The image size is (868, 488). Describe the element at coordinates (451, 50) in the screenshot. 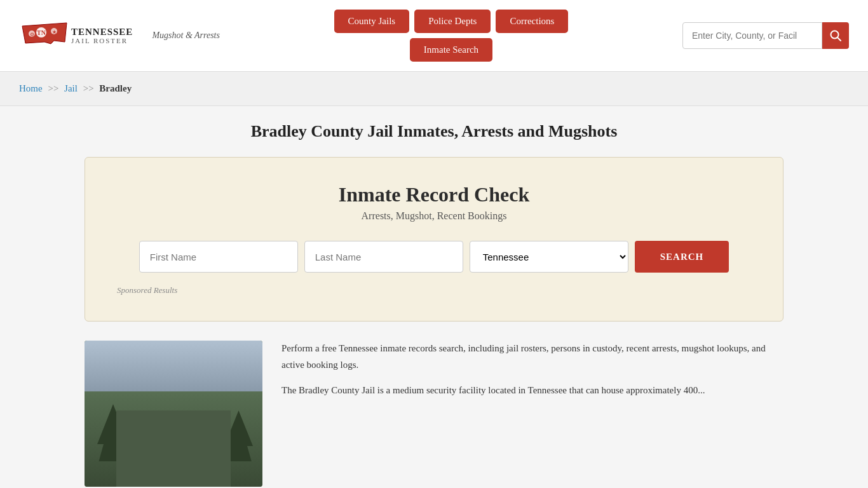

I see `nav-inmate-search: Inmate Search` at that location.